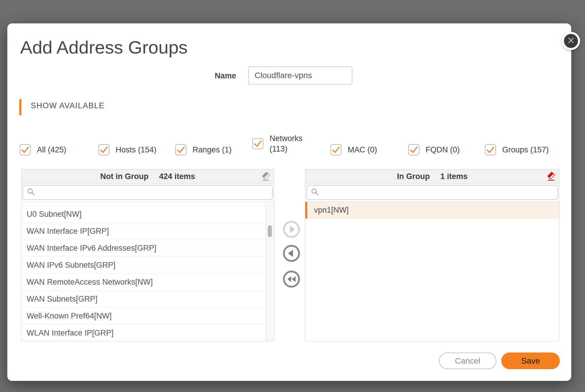 Image resolution: width=585 pixels, height=392 pixels. Describe the element at coordinates (136, 150) in the screenshot. I see `filter-label: Hosts (154)` at that location.